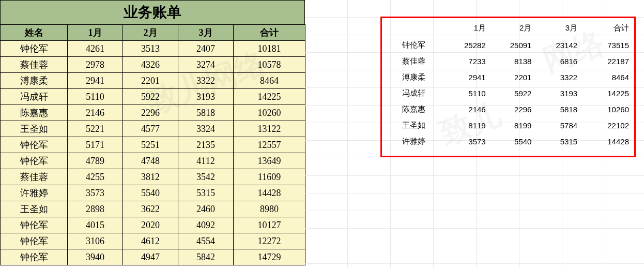  I want to click on table-row: 钟伦军47894748411213649, so click(153, 161).